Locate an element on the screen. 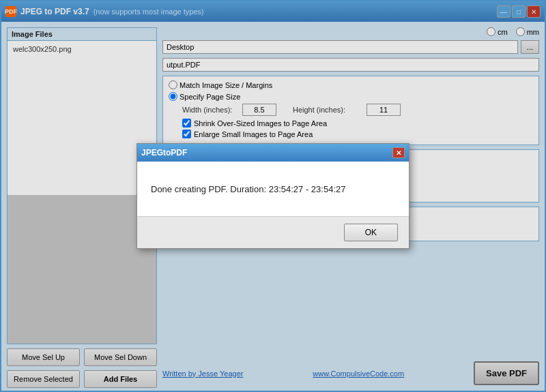  modal-message: Done creating PDF. Duration: 23:54:27 - … is located at coordinates (248, 190).